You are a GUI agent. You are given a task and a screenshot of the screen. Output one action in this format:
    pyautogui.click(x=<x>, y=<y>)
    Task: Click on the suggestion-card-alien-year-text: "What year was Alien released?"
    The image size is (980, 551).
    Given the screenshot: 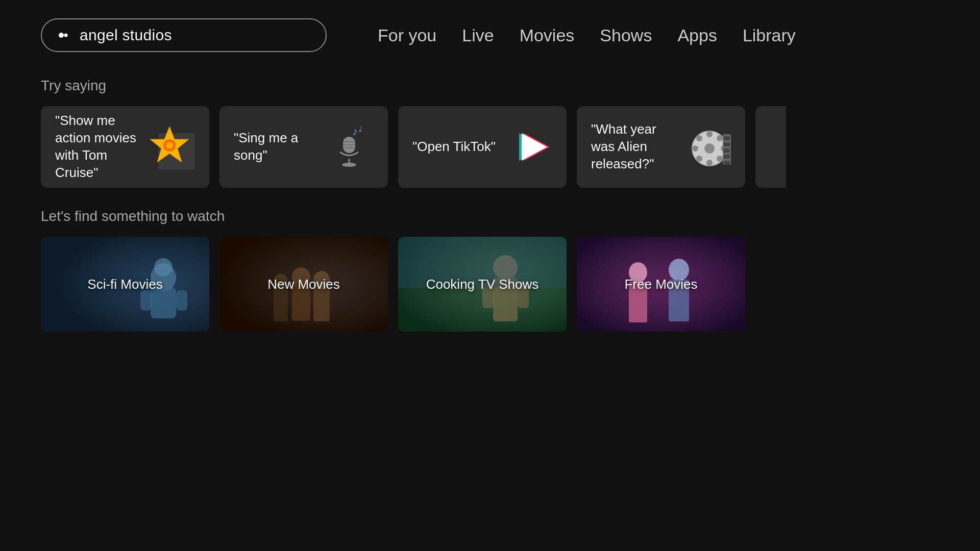 What is the action you would take?
    pyautogui.click(x=638, y=147)
    